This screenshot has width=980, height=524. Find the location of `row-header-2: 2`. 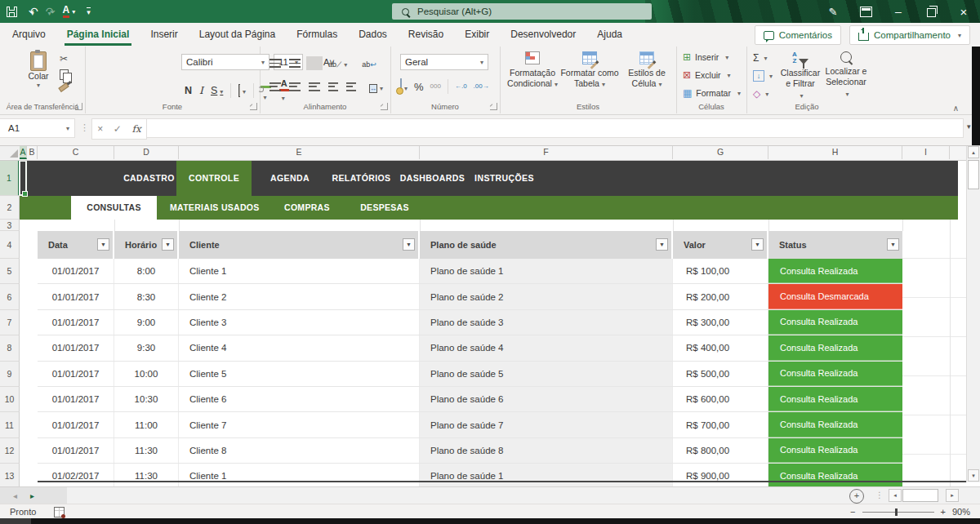

row-header-2: 2 is located at coordinates (10, 207).